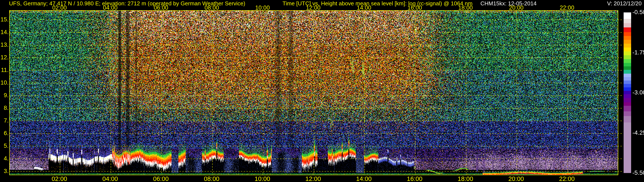 This screenshot has width=644, height=182. Describe the element at coordinates (4, 70) in the screenshot. I see `height-tick-label: 11.` at that location.